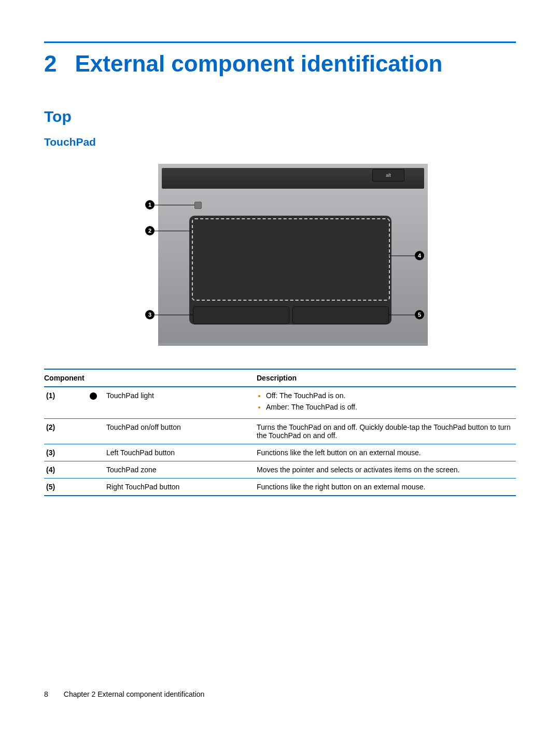 The height and width of the screenshot is (745, 560). I want to click on alt-key-label: alt, so click(388, 175).